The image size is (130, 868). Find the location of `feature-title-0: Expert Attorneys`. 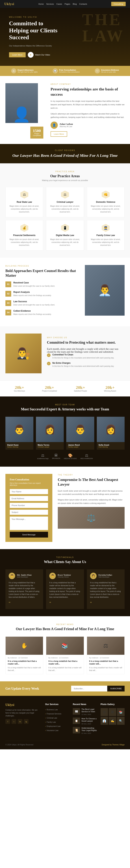

feature-title-0: Expert Attorneys is located at coordinates (28, 70).